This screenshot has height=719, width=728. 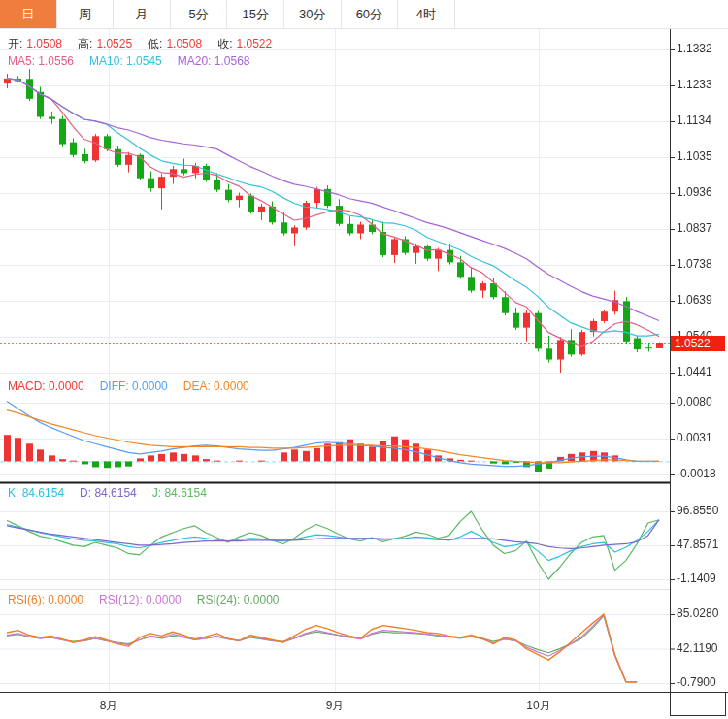 I want to click on tab-60分: 60分, so click(x=371, y=14).